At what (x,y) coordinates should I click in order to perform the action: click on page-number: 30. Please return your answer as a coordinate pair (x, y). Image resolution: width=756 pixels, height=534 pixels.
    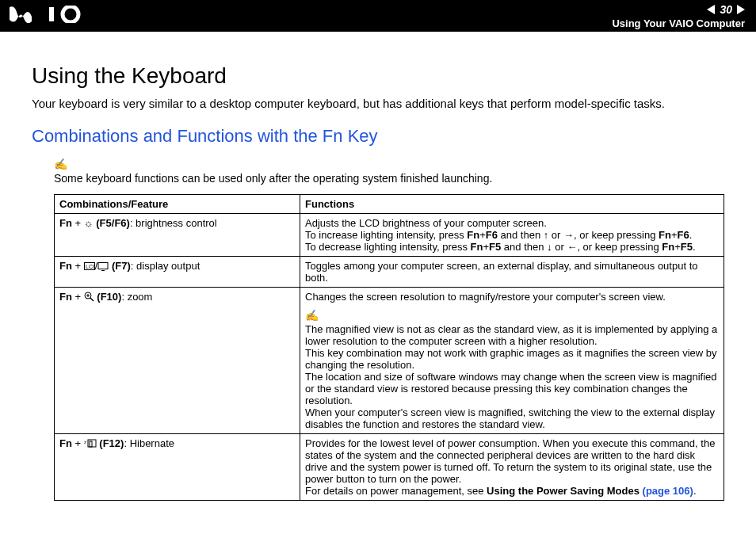
    Looking at the image, I should click on (726, 10).